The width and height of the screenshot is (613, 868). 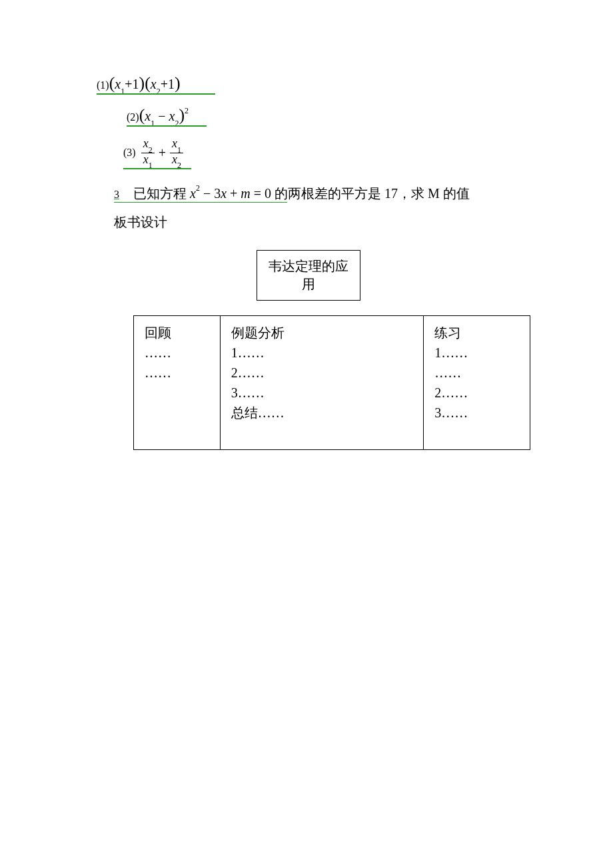 I want to click on board-col-examples: 例题分析 1…… 2…… 3…… 总结……, so click(x=322, y=383).